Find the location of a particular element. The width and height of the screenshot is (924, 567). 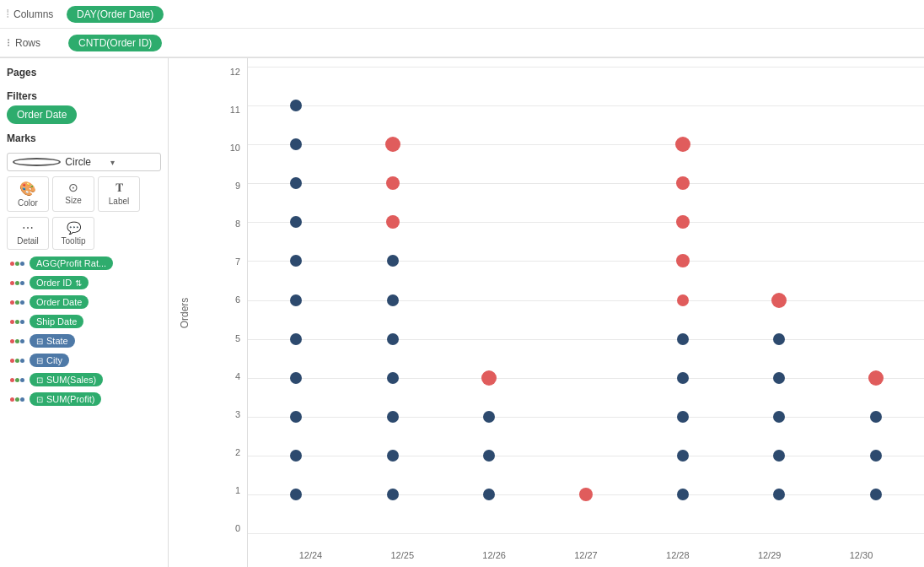

y-axis-label-wrapper: Orders is located at coordinates (185, 312).